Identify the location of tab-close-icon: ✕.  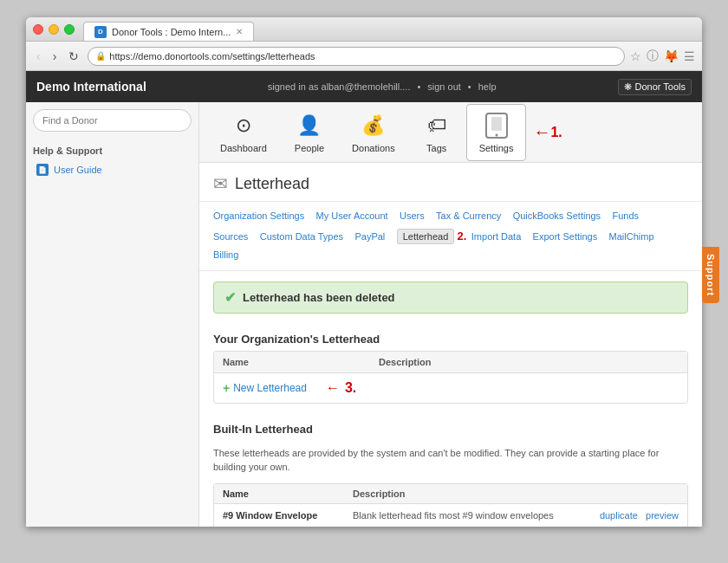
(239, 31).